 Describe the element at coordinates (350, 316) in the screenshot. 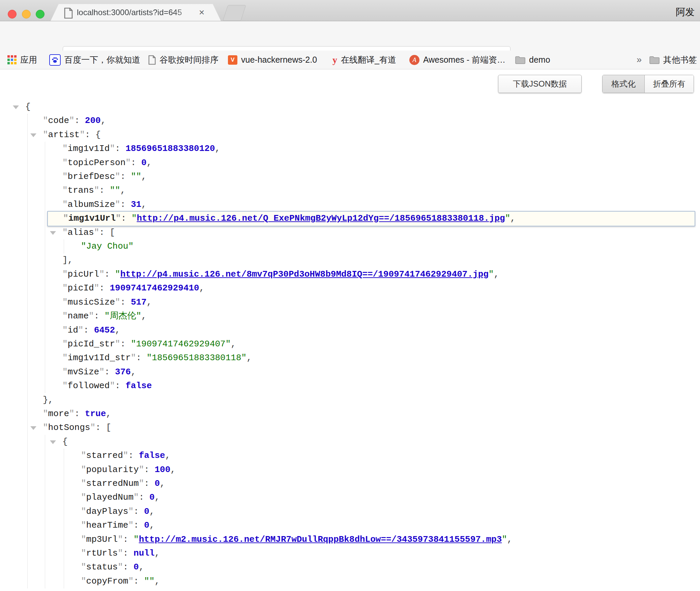

I see `json-line: "name": "周杰伦",` at that location.